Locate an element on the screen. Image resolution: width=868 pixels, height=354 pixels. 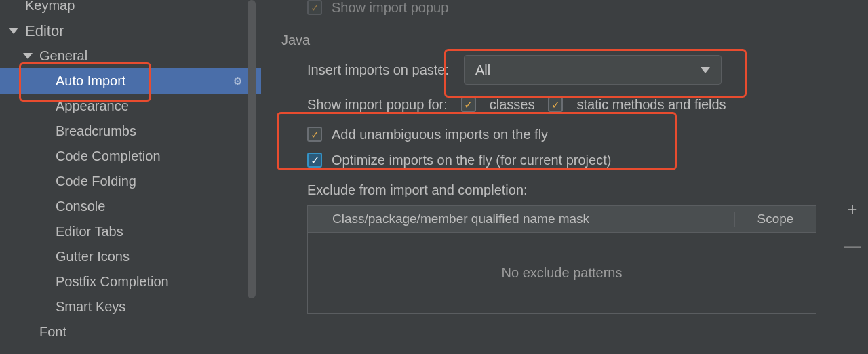
sidebar-item-code-folding: Code Folding is located at coordinates (130, 182).